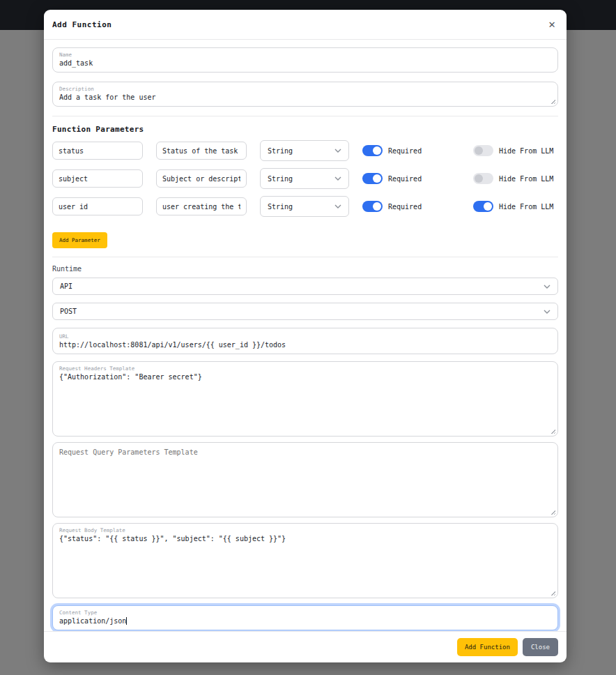 The height and width of the screenshot is (675, 616). What do you see at coordinates (79, 240) in the screenshot?
I see `add-parameter-button: Add Parameter` at bounding box center [79, 240].